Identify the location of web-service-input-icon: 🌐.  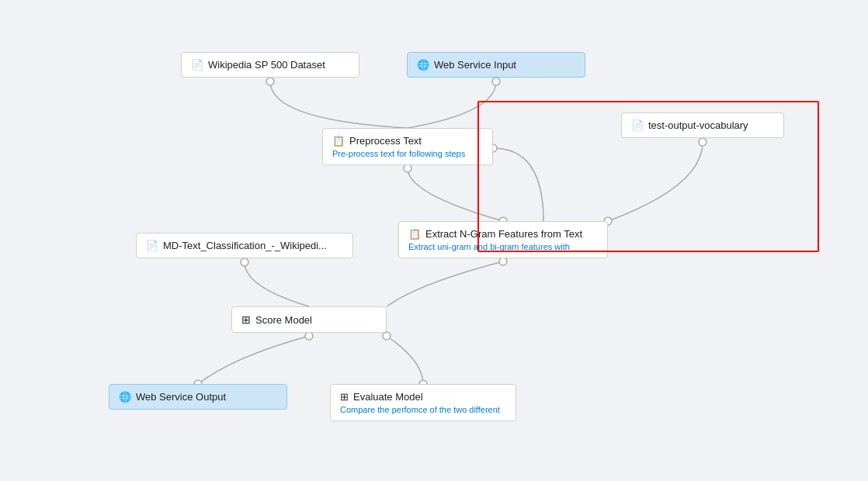
(423, 65).